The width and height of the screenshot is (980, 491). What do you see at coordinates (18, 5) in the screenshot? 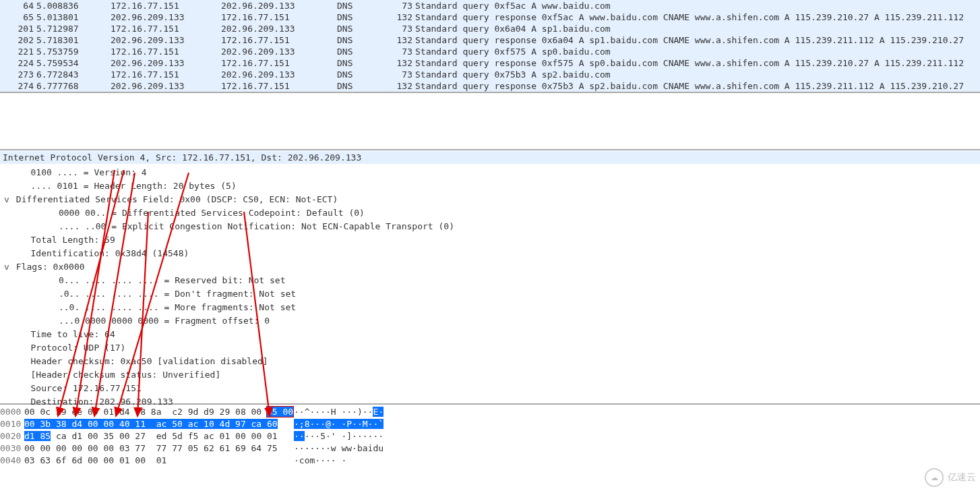
I see `col-no: 64` at bounding box center [18, 5].